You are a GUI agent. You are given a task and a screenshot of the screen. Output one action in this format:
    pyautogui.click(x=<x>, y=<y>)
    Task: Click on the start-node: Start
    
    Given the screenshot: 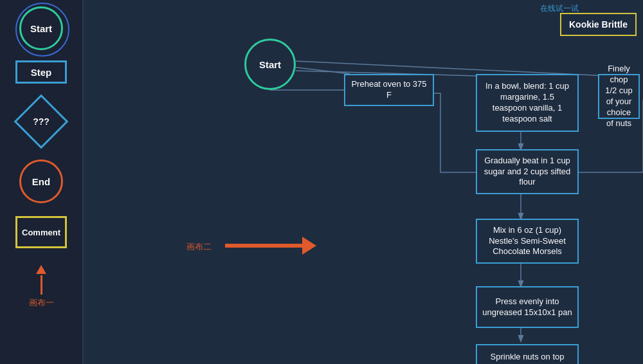 What is the action you would take?
    pyautogui.click(x=270, y=64)
    